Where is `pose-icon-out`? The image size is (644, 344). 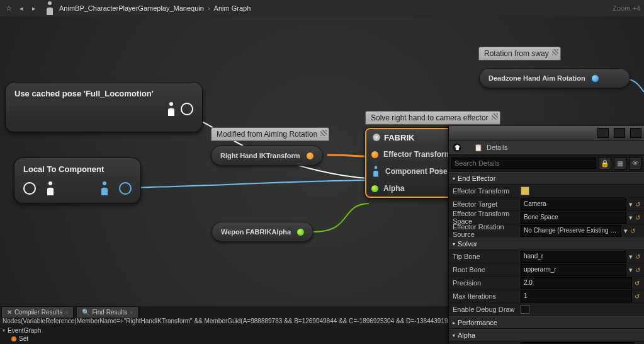 pose-icon-out is located at coordinates (105, 188).